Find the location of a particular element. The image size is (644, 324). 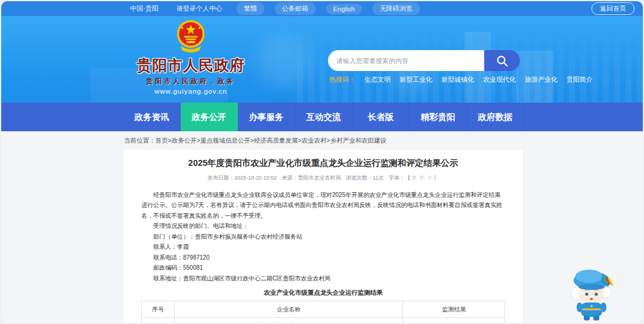

mascot-assistant is located at coordinates (592, 293).